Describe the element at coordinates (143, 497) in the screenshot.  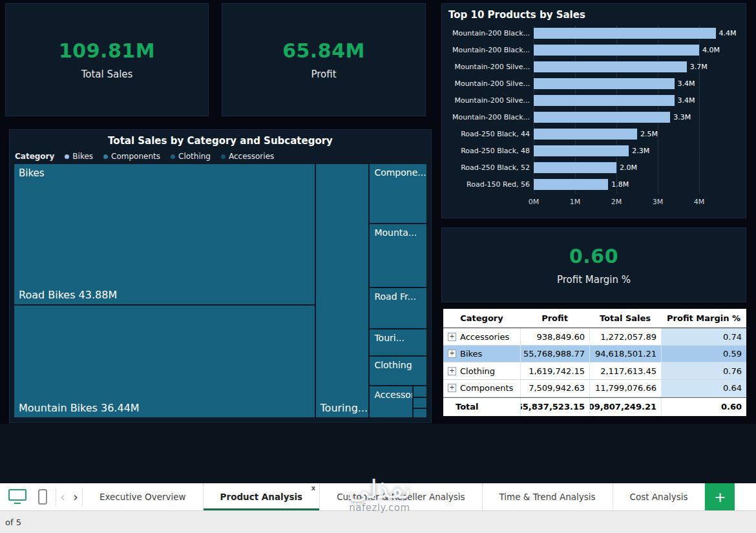
I see `tab-executive-overview: Executive Overview` at that location.